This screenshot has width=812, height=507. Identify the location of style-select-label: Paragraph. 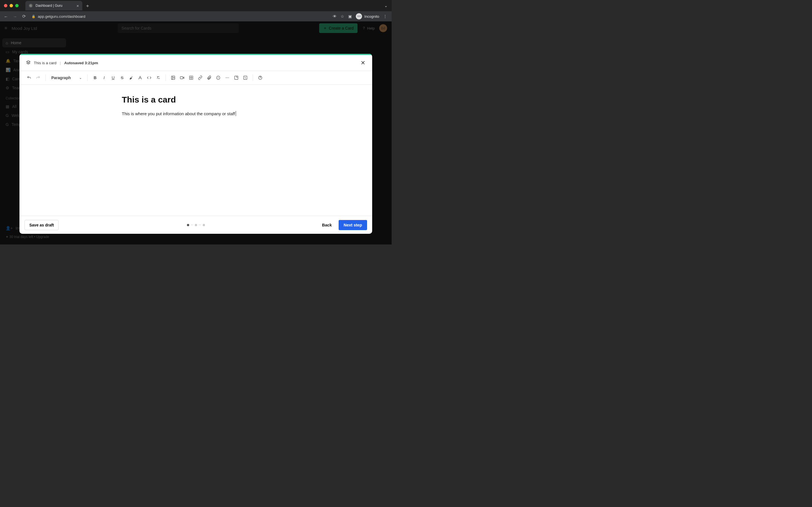
(61, 78).